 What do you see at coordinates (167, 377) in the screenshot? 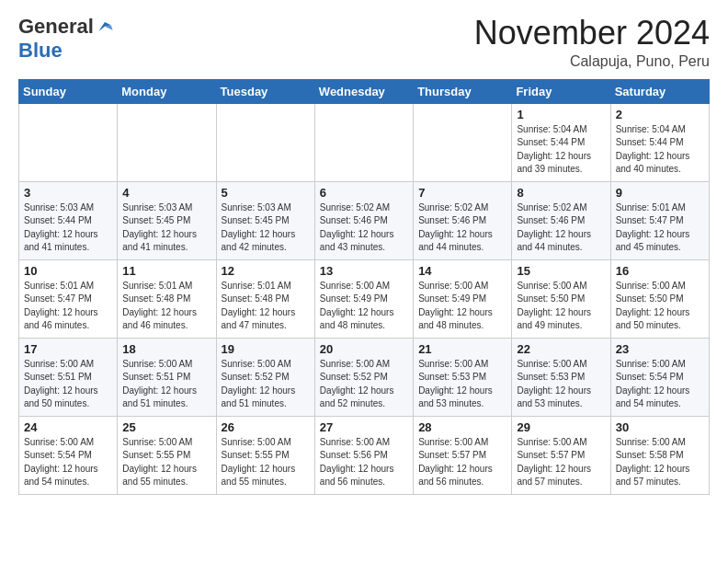
I see `calendar-cell: 18Sunrise: 5:00 AM Sunset: 5:51 PM Dayli…` at bounding box center [167, 377].